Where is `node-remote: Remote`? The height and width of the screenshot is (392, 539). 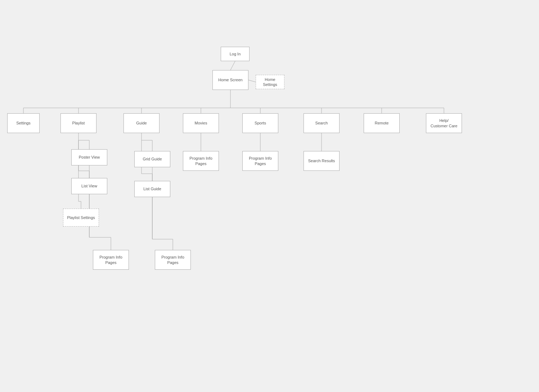
node-remote: Remote is located at coordinates (382, 123).